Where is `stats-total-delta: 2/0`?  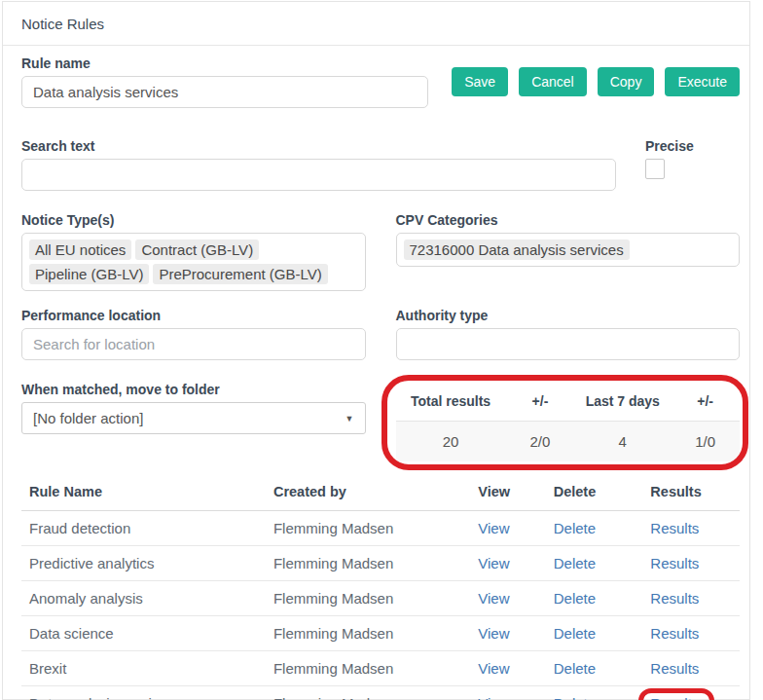
stats-total-delta: 2/0 is located at coordinates (541, 442).